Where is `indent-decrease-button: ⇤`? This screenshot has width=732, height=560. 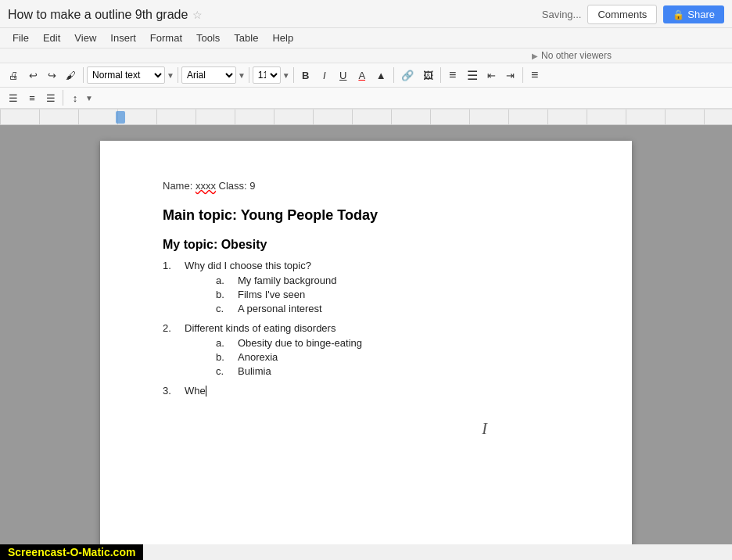
indent-decrease-button: ⇤ is located at coordinates (492, 75).